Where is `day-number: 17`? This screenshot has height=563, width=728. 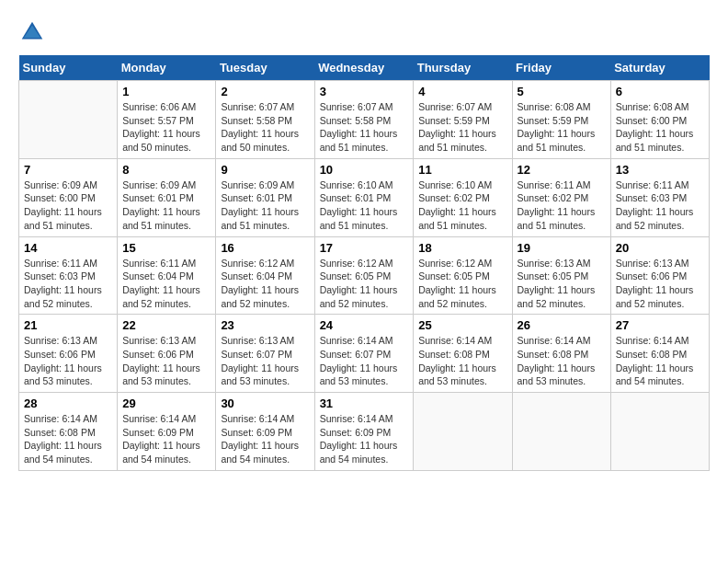 day-number: 17 is located at coordinates (364, 248).